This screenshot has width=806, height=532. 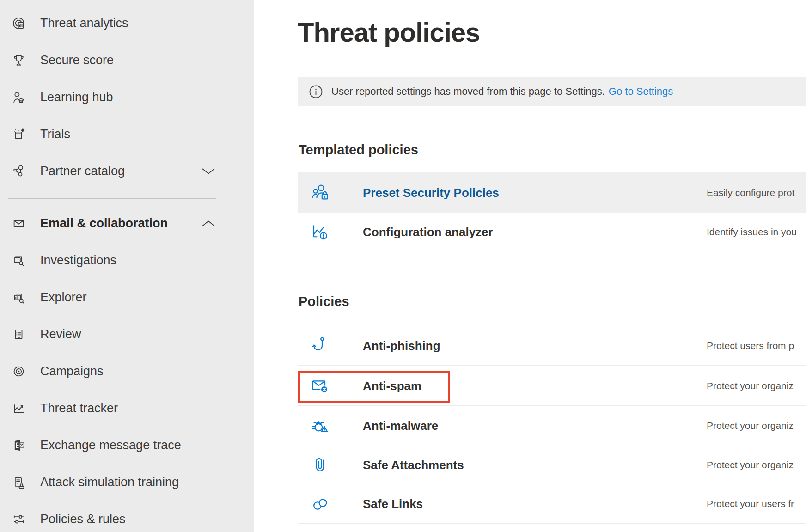 What do you see at coordinates (111, 446) in the screenshot?
I see `sidebar-item-label: Exchange message trace` at bounding box center [111, 446].